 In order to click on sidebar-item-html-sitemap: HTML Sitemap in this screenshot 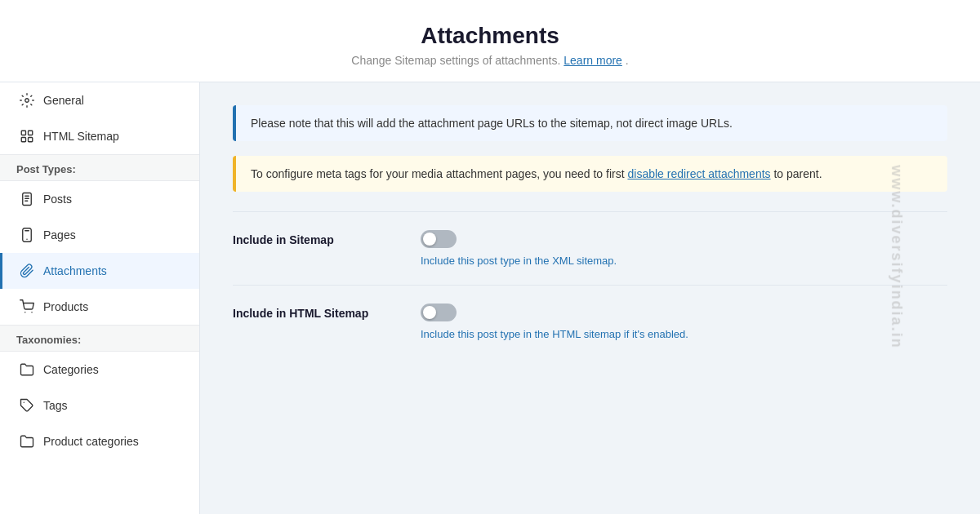, I will do `click(100, 136)`.